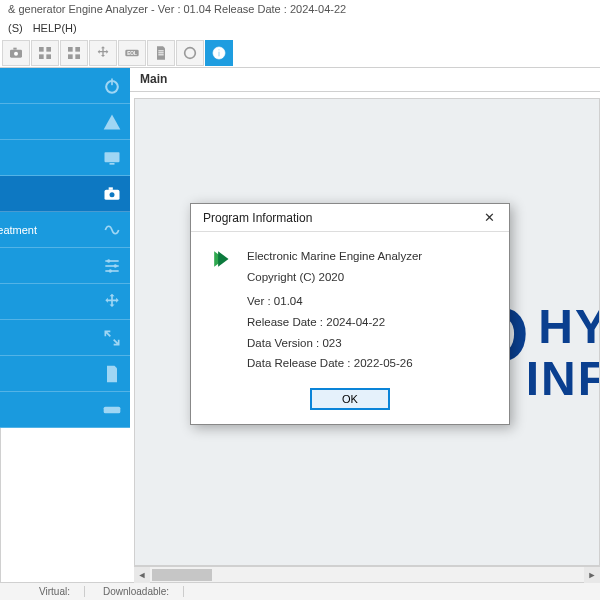  Describe the element at coordinates (132, 54) in the screenshot. I see `svg-text: EOL` at that location.